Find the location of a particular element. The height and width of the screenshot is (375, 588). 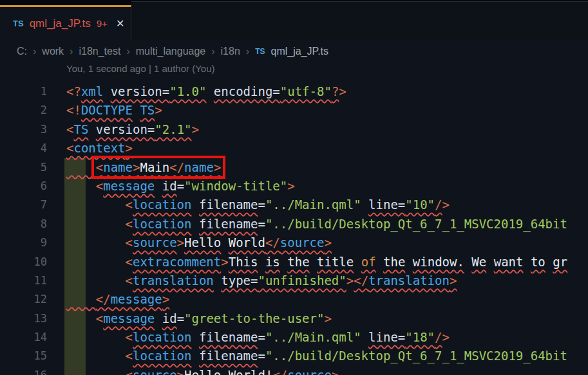

code-line: 3<TS version="2.1"> is located at coordinates (294, 130).